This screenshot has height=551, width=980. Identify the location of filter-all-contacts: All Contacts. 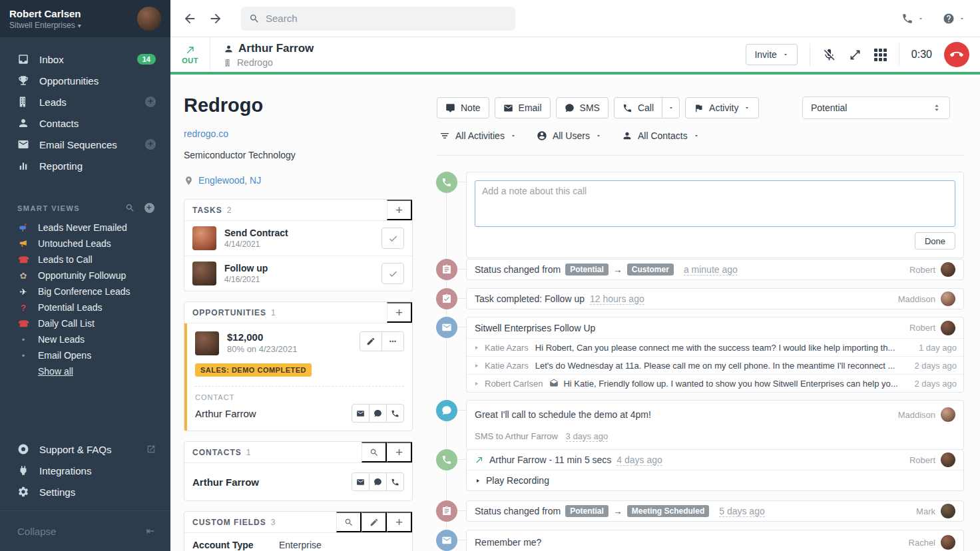
(660, 136).